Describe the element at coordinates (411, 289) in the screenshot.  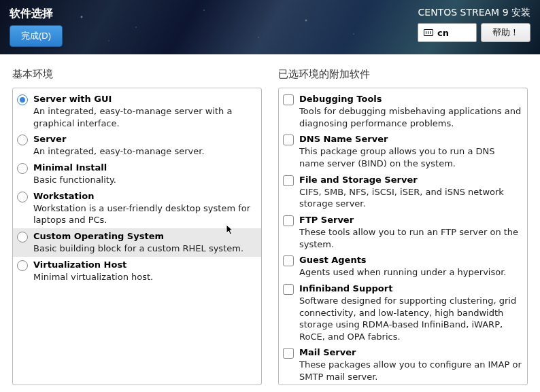
I see `item-title: Infiniband Support` at that location.